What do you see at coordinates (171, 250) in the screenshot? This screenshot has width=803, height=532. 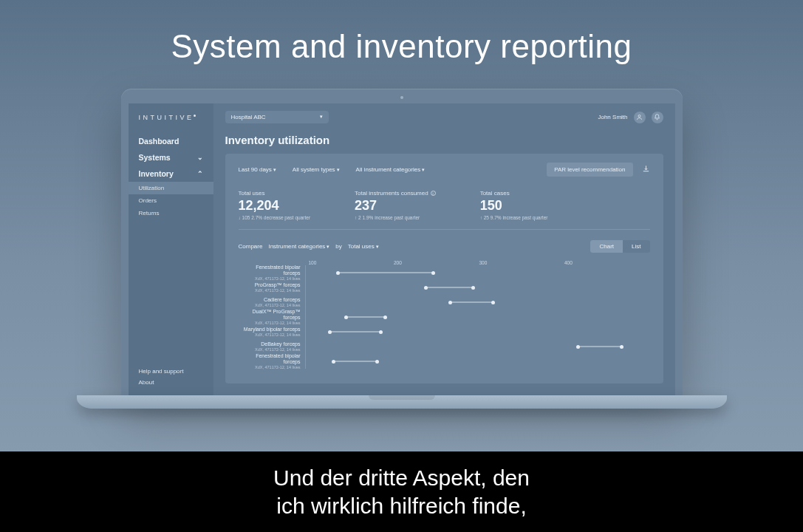 I see `sidebar: INTUITIVE Dashboard Systems ⌄ Inventory …` at bounding box center [171, 250].